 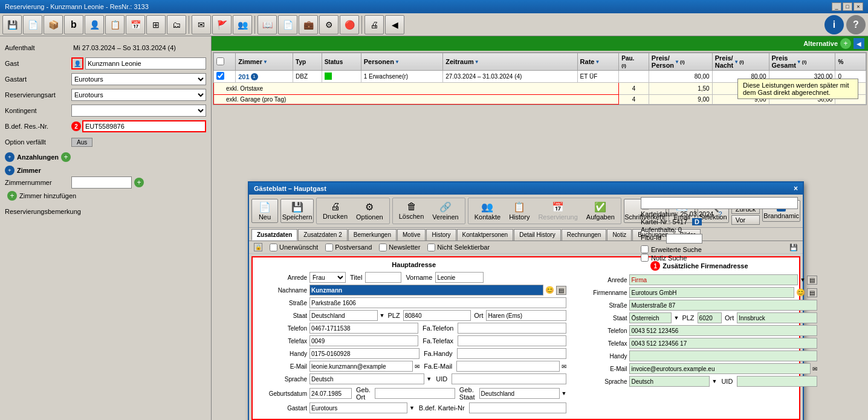 What do you see at coordinates (74, 25) in the screenshot?
I see `bold-toolbar-btn: b` at bounding box center [74, 25].